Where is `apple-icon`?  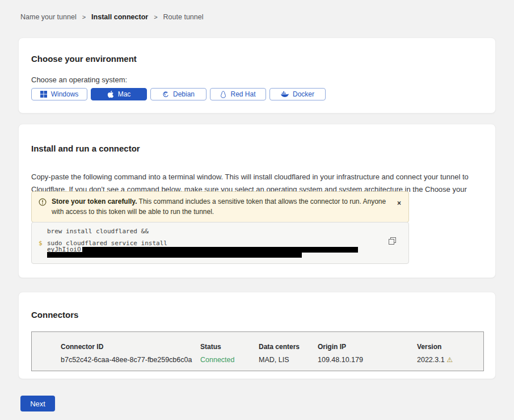
apple-icon is located at coordinates (111, 94).